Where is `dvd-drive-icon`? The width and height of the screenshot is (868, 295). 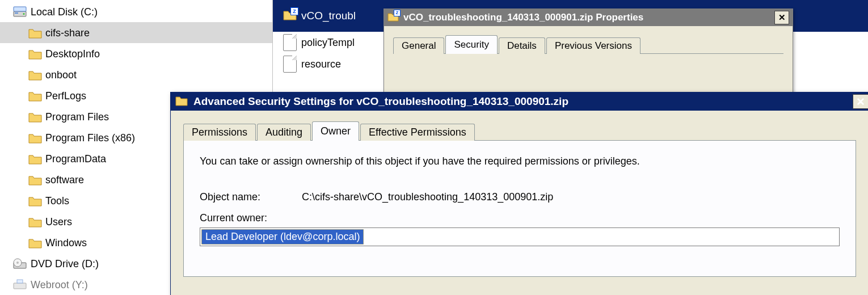 dvd-drive-icon is located at coordinates (20, 264).